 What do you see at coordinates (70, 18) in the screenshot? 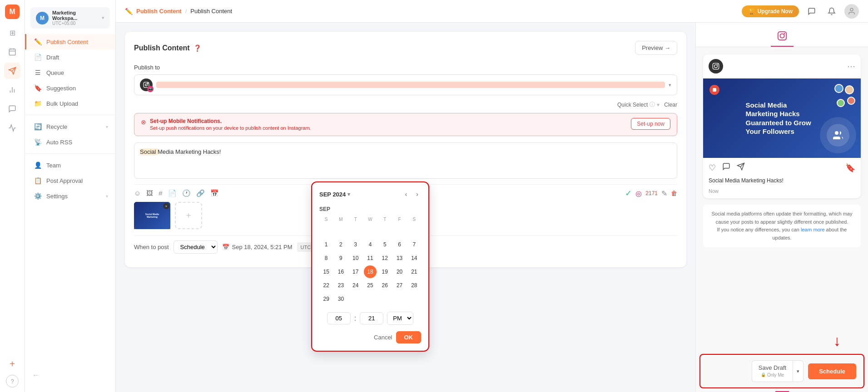
I see `workspace-selector: M Marketing Workspa... UTC+05:00 ▾` at bounding box center [70, 18].